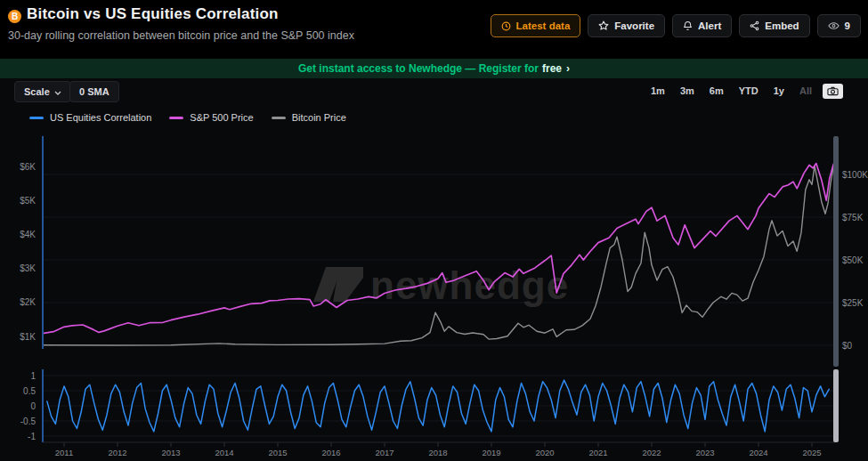 The width and height of the screenshot is (868, 461). I want to click on sp500-swatch, so click(176, 117).